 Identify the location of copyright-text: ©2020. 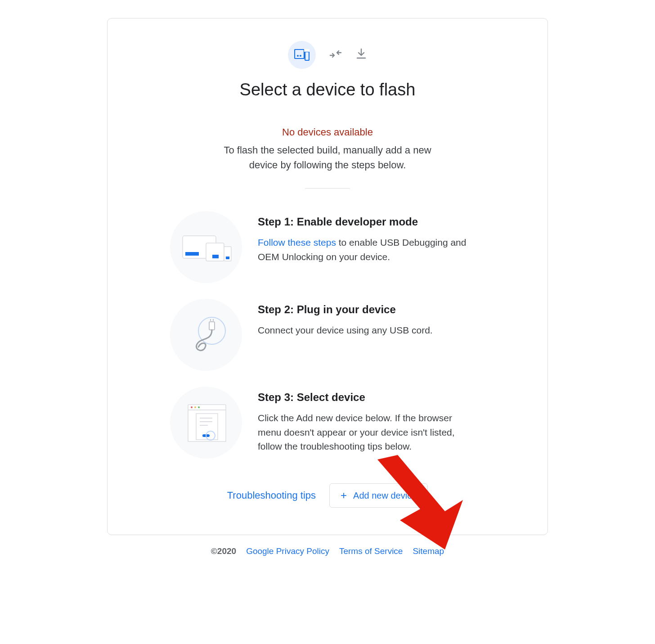
(224, 551).